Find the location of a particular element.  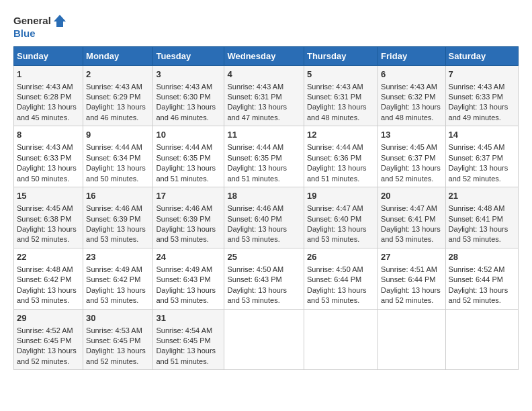

calendar-cell: 16 Sunrise: 4:46 AM Sunset: 6:39 PM Dayl… is located at coordinates (118, 218).